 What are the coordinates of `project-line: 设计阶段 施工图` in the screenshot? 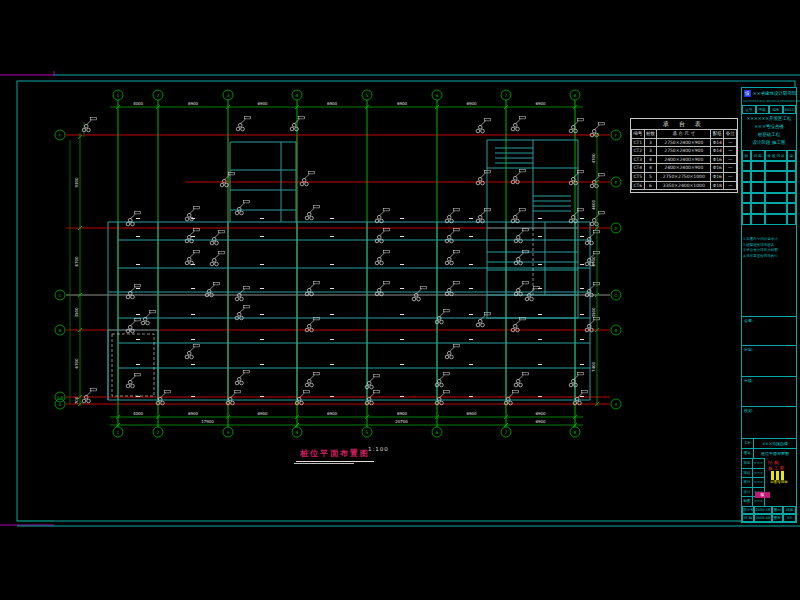 It's located at (769, 143).